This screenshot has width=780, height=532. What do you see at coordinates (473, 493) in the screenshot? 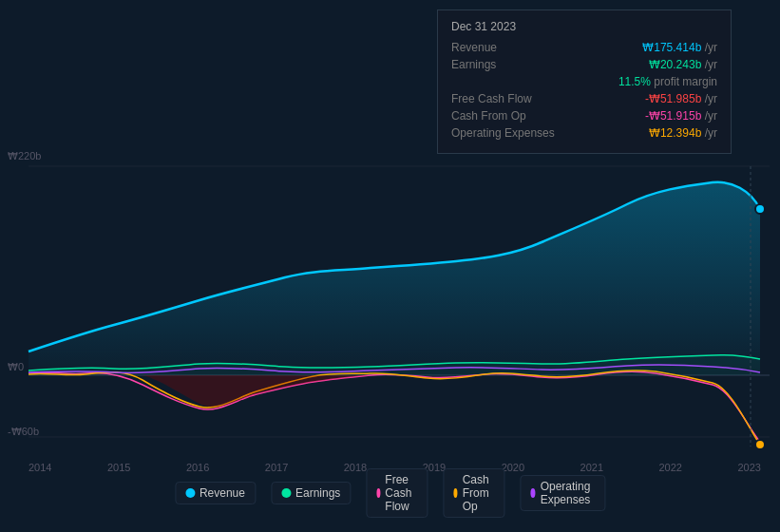
I see `legend-item-cfo: Cash From Op` at bounding box center [473, 493].